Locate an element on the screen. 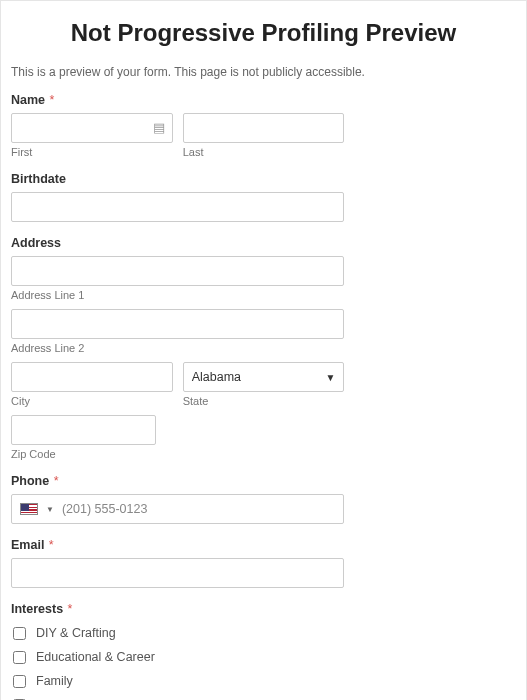 The width and height of the screenshot is (527, 700). birthdate-label: Birthdate is located at coordinates (264, 179).